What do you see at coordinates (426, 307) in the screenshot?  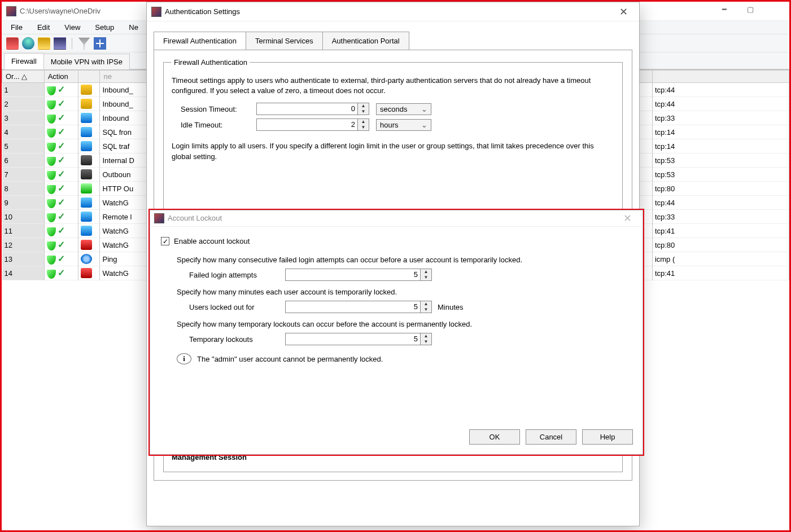 I see `lockout-minutes-spinner: ▲▼` at bounding box center [426, 307].